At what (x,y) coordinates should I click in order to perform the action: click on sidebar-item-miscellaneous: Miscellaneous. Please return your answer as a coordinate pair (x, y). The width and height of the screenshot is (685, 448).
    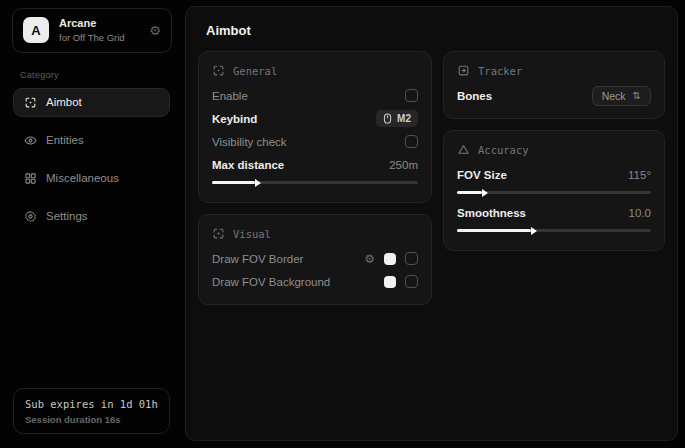
    Looking at the image, I should click on (92, 178).